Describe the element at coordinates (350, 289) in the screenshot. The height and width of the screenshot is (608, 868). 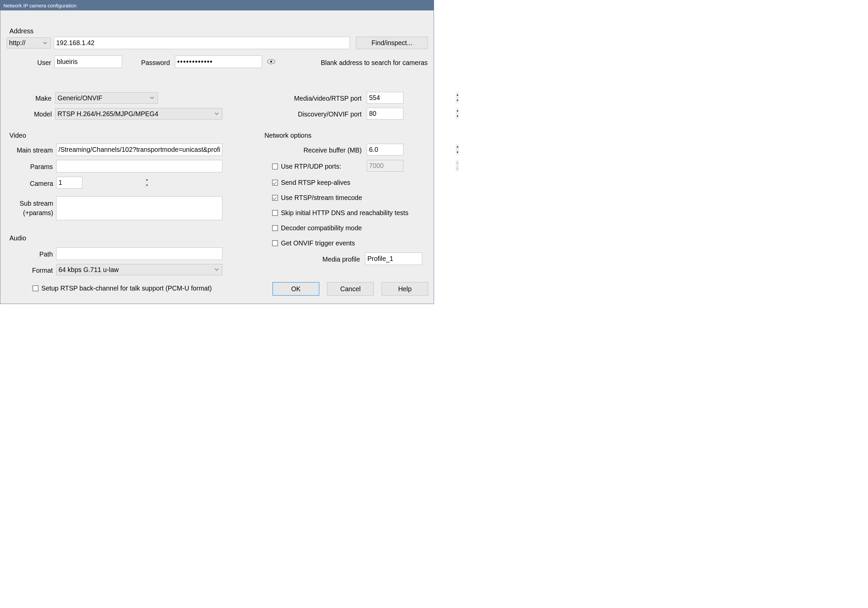
I see `cancel-button: Cancel` at that location.